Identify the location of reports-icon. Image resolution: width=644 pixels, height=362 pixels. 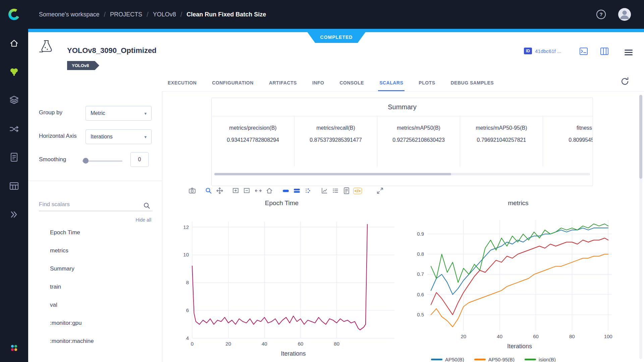
(14, 157).